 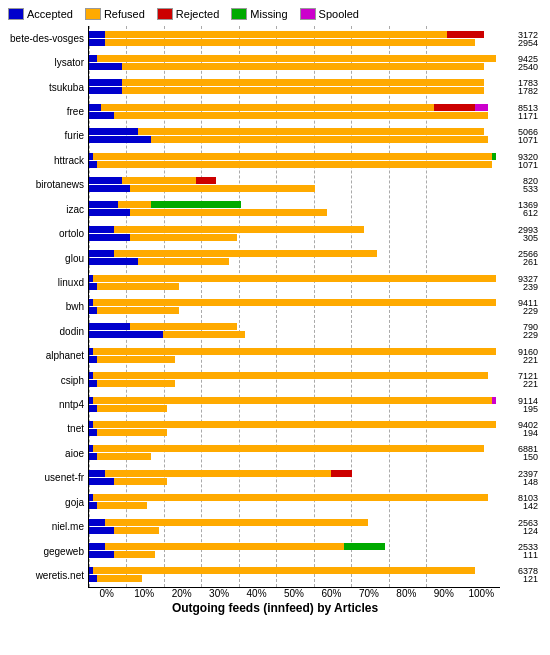 I want to click on bar-value-bottom: 239, so click(x=530, y=287).